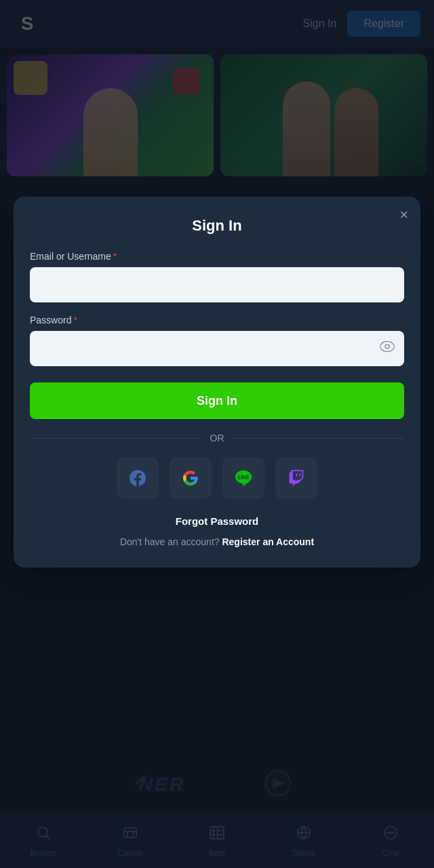  Describe the element at coordinates (191, 478) in the screenshot. I see `google-login-button` at that location.